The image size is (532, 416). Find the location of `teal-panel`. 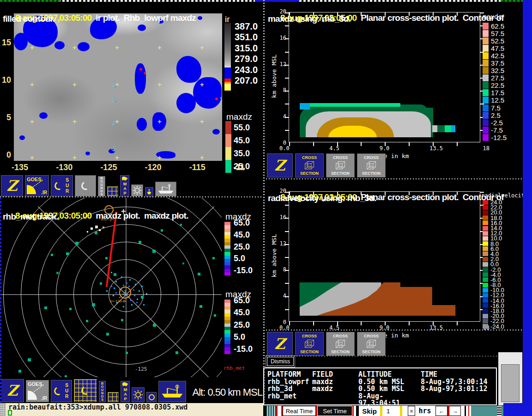

teal-panel is located at coordinates (484, 411).